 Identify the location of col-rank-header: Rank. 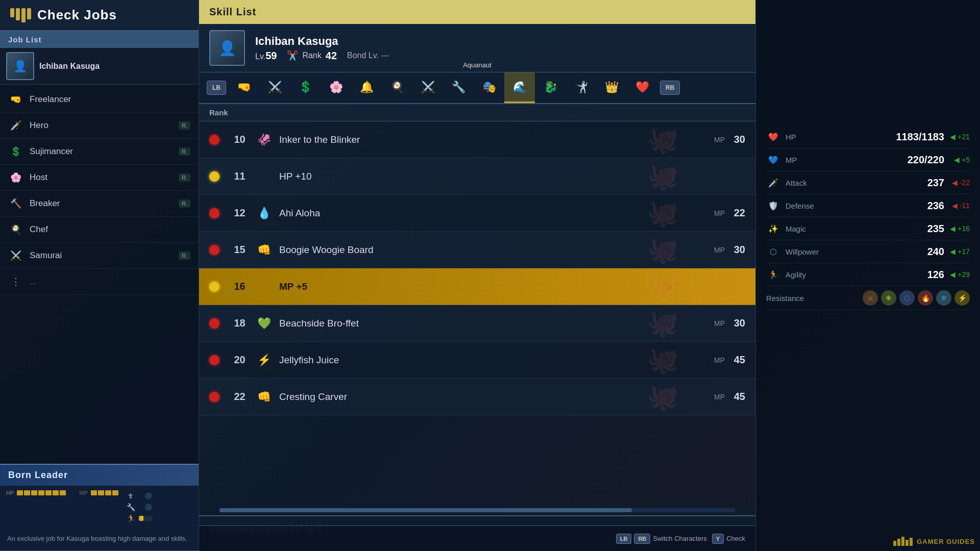
(235, 112).